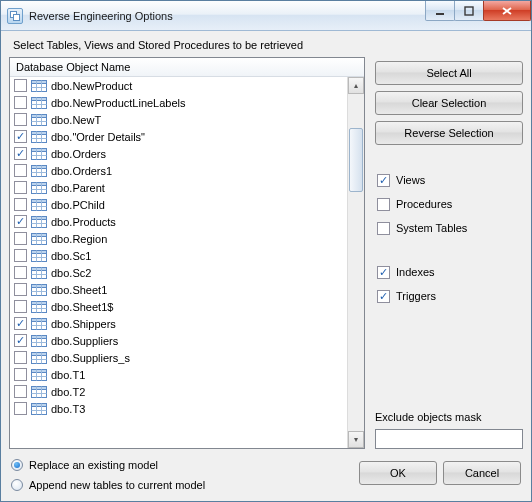  I want to click on system-tables-label: System Tables, so click(432, 228).